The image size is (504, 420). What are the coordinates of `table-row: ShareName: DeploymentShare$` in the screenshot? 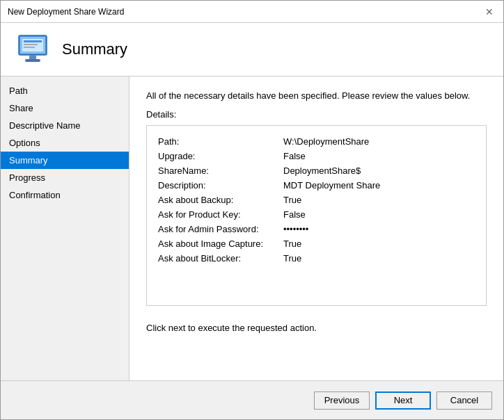 It's located at (316, 171).